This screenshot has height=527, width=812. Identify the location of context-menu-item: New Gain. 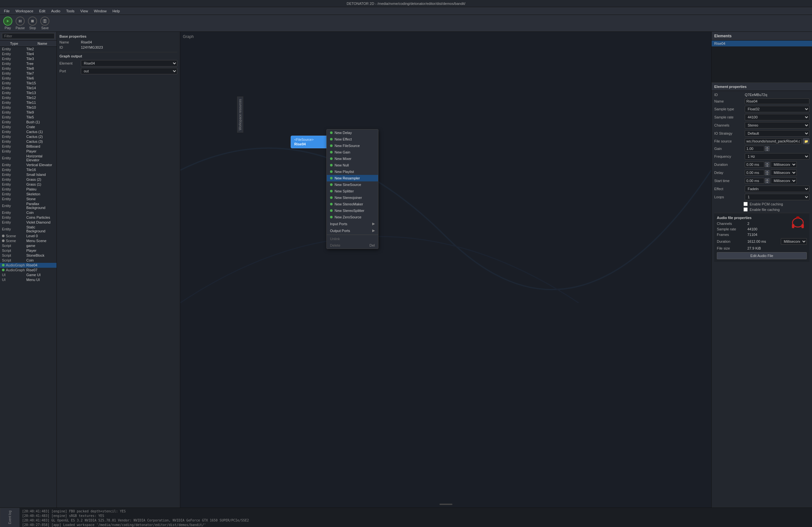
(352, 152).